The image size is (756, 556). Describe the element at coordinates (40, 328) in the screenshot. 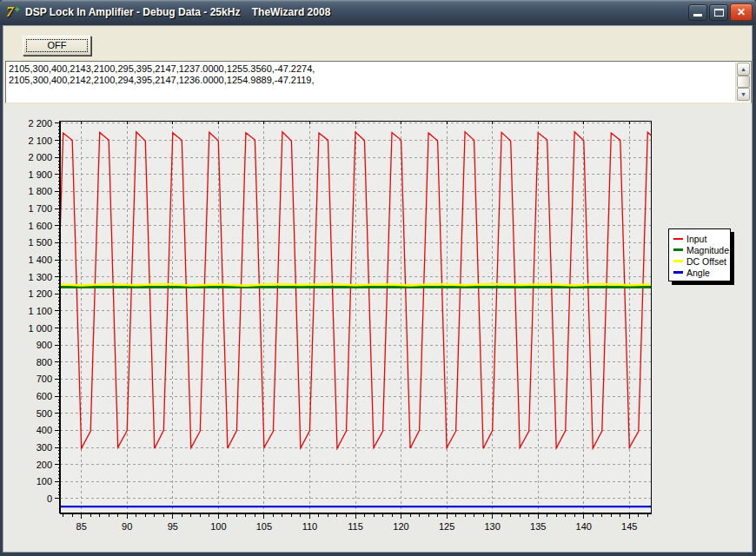

I see `svg-text: 1 000` at that location.